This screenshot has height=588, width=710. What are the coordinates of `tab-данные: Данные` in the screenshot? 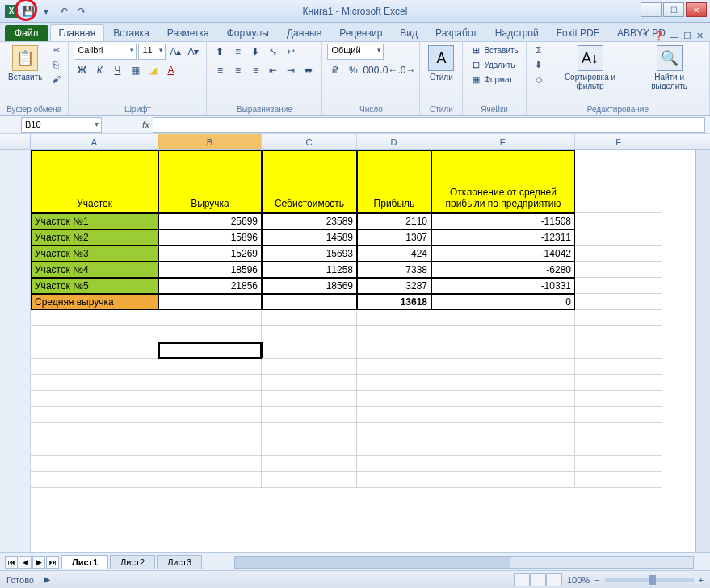 It's located at (304, 32).